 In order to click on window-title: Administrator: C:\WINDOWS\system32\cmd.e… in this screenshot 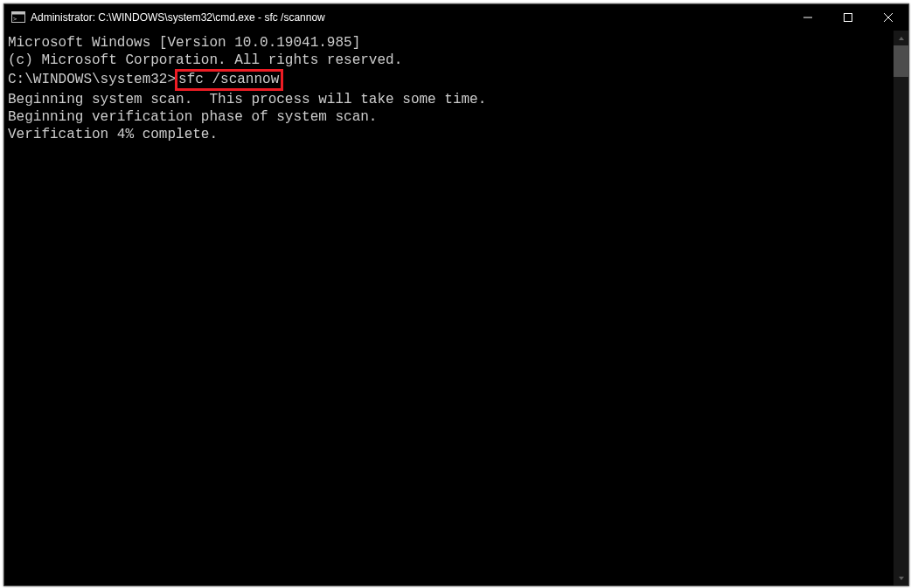, I will do `click(178, 17)`.